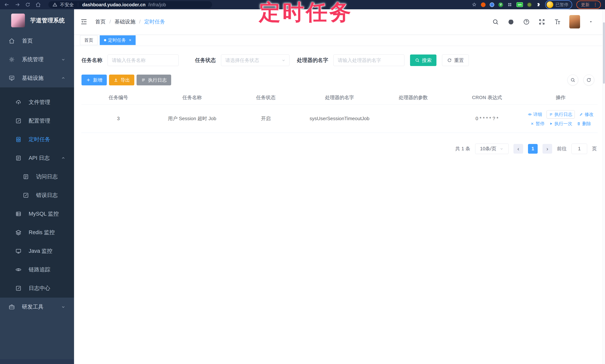 The height and width of the screenshot is (364, 605). What do you see at coordinates (255, 60) in the screenshot?
I see `job-status-select: 请选择任务状态` at bounding box center [255, 60].